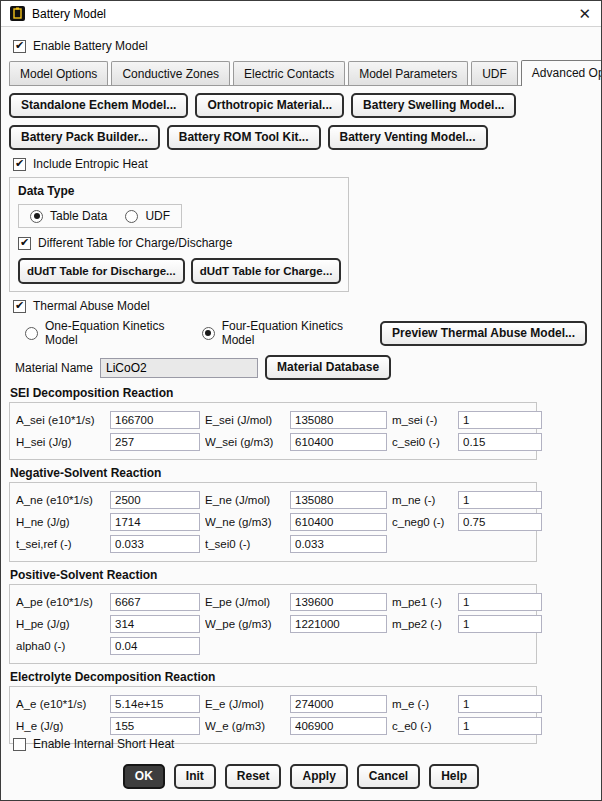  I want to click on param-row: A_sei (e10*1/s)E_sei (J/mol)m_sei (-), so click(273, 420).